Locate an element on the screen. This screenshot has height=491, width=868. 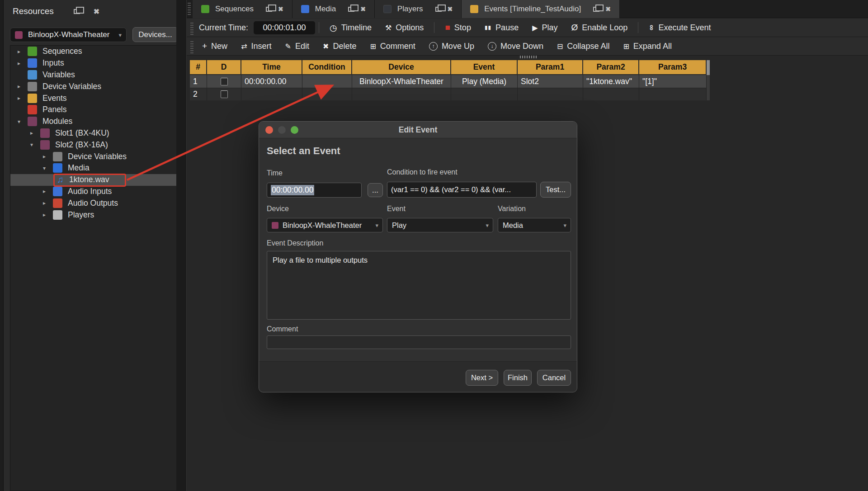
tab-media: Media ✖ is located at coordinates (334, 9).